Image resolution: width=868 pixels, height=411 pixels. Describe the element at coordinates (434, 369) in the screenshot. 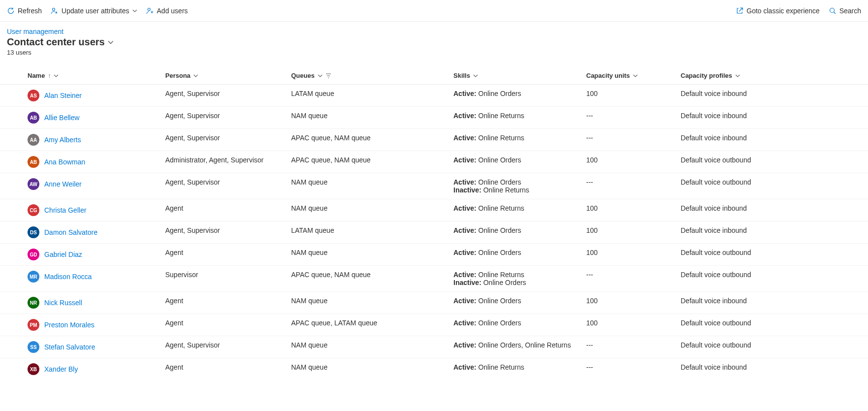

I see `table-row: XBXander BlyAgentNAM queueActive: Online…` at that location.